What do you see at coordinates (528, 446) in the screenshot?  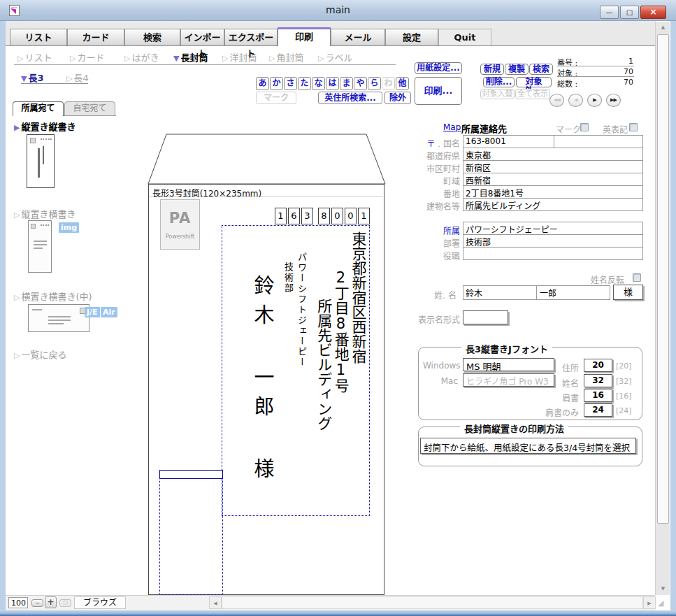 I see `print-method-field: 封筒下から給紙、用紙設定にある長3/4号封筒を選択` at bounding box center [528, 446].